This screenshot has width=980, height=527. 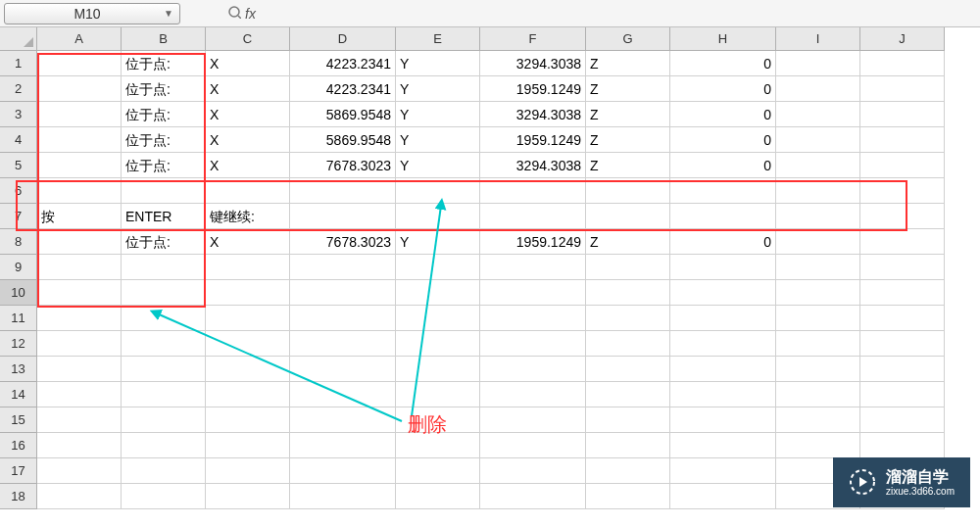 I want to click on cell-G16, so click(x=628, y=446).